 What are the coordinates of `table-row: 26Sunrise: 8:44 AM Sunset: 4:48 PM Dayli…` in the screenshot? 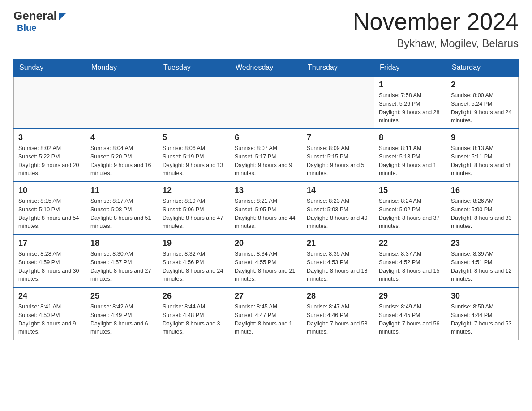 It's located at (194, 314).